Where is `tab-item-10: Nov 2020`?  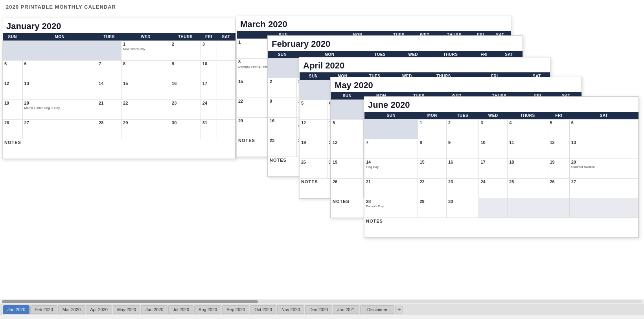 tab-item-10: Nov 2020 is located at coordinates (291, 310).